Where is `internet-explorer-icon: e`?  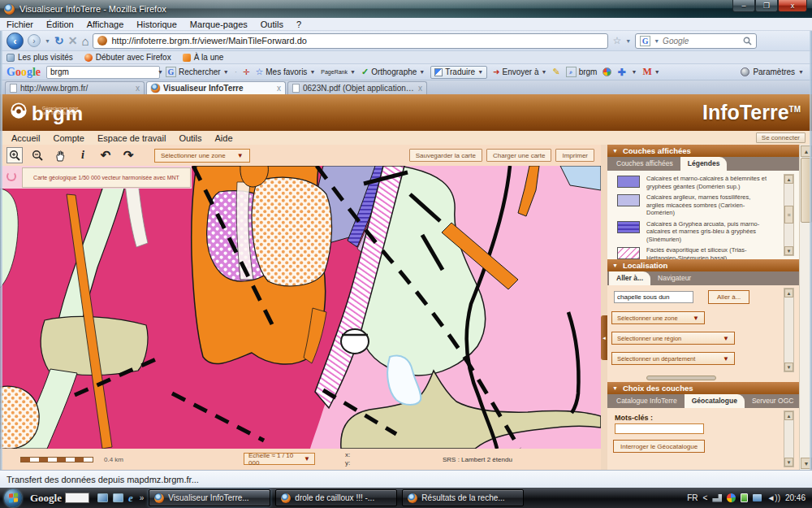 internet-explorer-icon: e is located at coordinates (131, 498).